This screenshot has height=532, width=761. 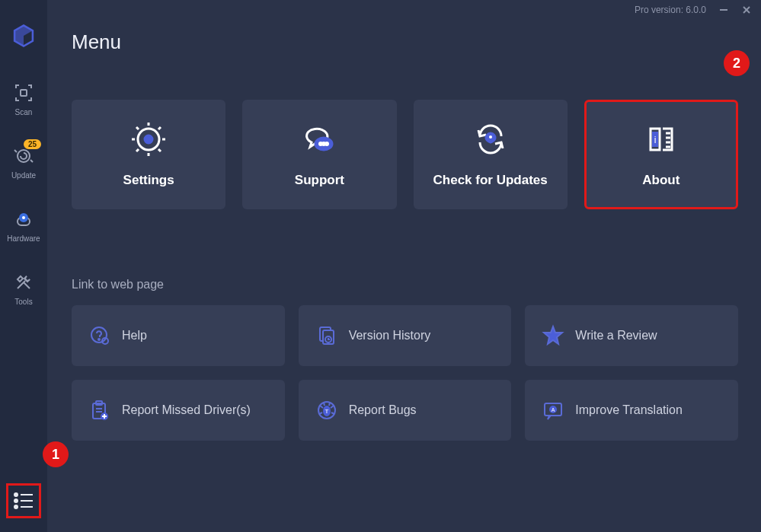 I want to click on link-label: Report Missed Driver(s), so click(x=186, y=410).